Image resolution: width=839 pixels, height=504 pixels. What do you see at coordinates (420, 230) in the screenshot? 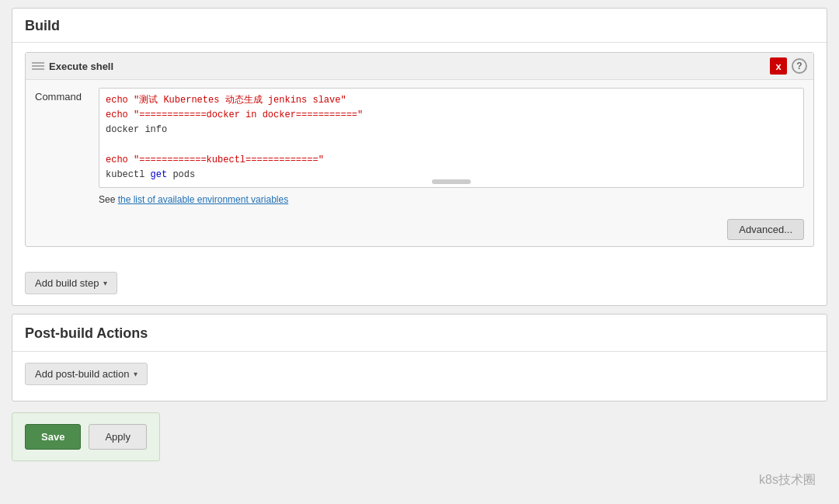
I see `advanced-row: Advanced...` at bounding box center [420, 230].